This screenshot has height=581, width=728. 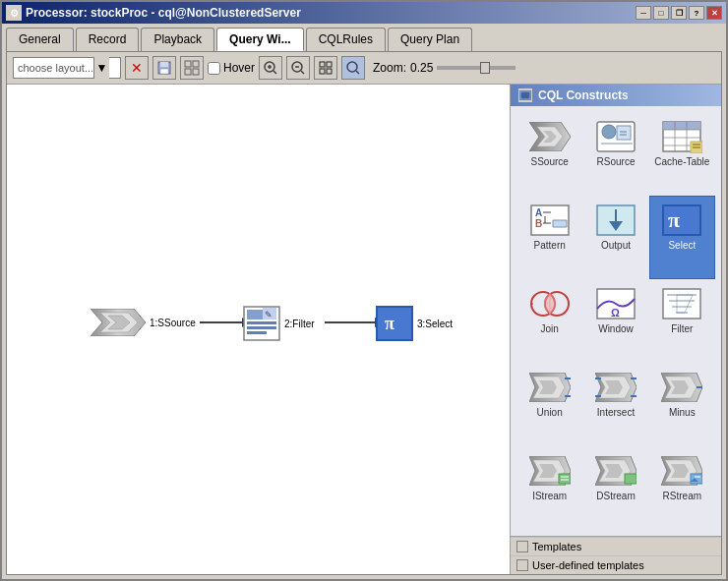 What do you see at coordinates (583, 95) in the screenshot?
I see `panel-title: CQL Constructs` at bounding box center [583, 95].